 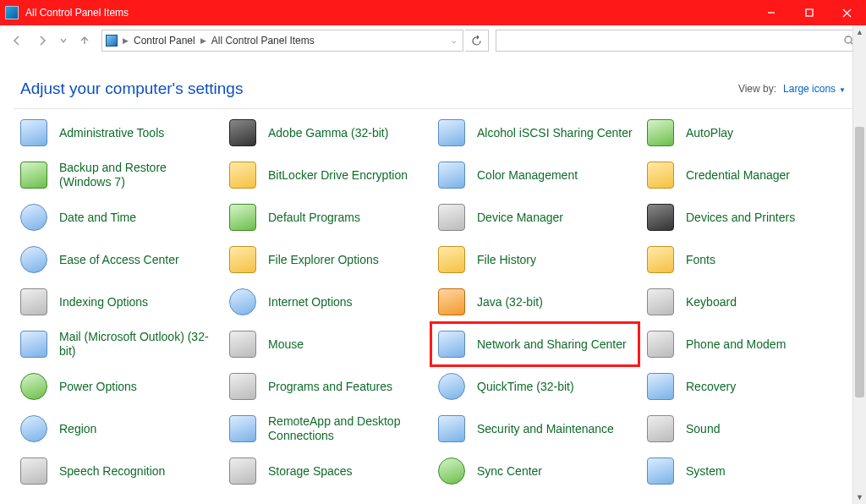 I want to click on header-strip: Adjust your computer's settings View by:…, so click(x=433, y=81).